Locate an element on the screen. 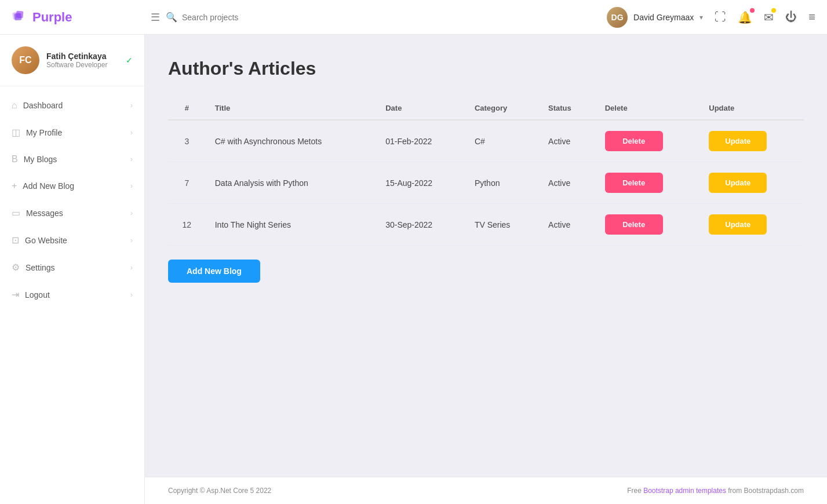 This screenshot has width=827, height=504. row-id: 12 is located at coordinates (187, 225).